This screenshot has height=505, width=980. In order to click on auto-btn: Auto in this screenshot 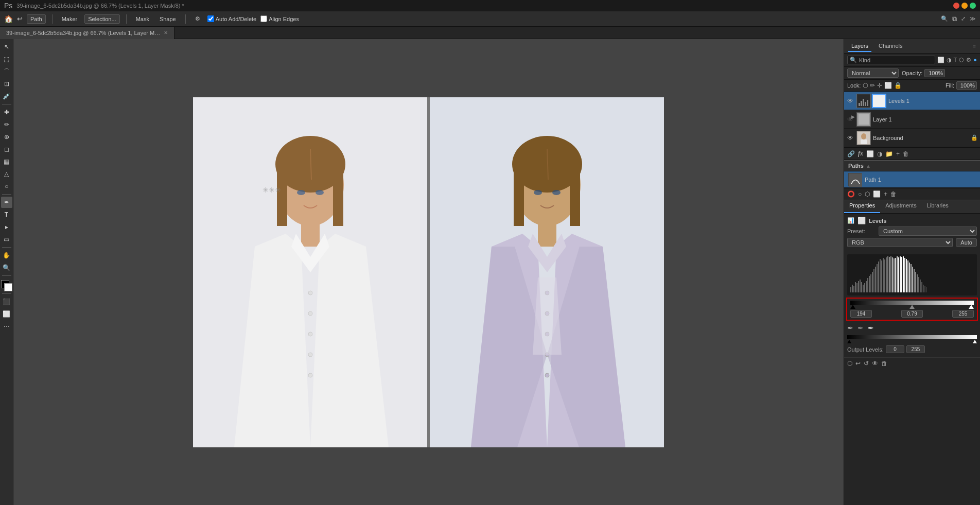, I will do `click(967, 242)`.